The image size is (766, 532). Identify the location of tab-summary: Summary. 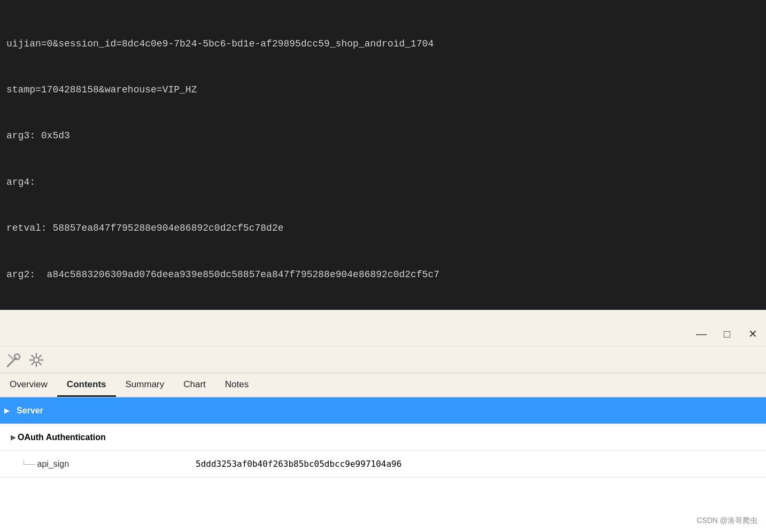
(145, 385).